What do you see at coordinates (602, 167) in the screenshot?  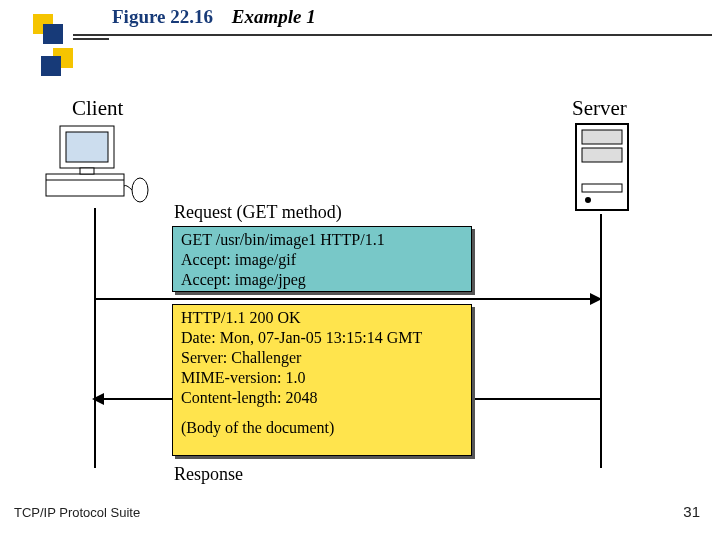 I see `server-tower-icon` at bounding box center [602, 167].